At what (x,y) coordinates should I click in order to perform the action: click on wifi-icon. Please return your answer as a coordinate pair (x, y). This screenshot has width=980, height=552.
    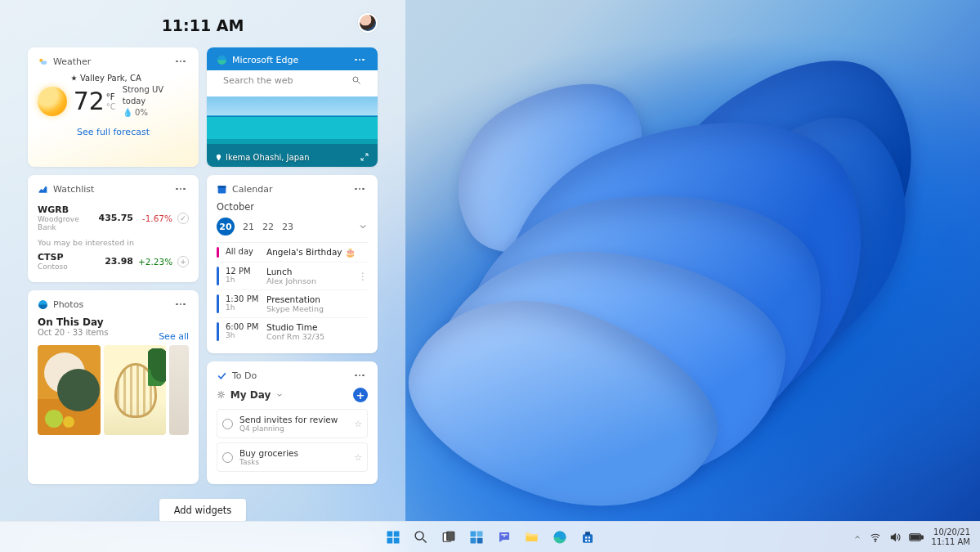
    Looking at the image, I should click on (875, 537).